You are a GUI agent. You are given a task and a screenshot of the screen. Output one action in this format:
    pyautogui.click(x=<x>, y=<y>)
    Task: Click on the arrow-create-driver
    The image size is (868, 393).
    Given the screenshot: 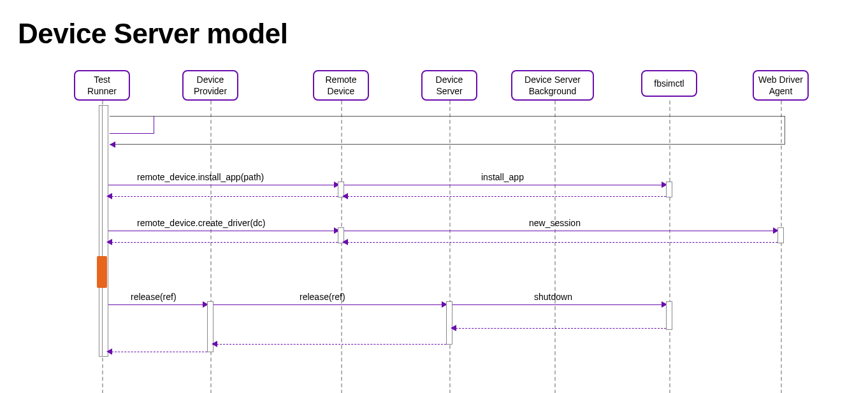 What is the action you would take?
    pyautogui.click(x=223, y=231)
    